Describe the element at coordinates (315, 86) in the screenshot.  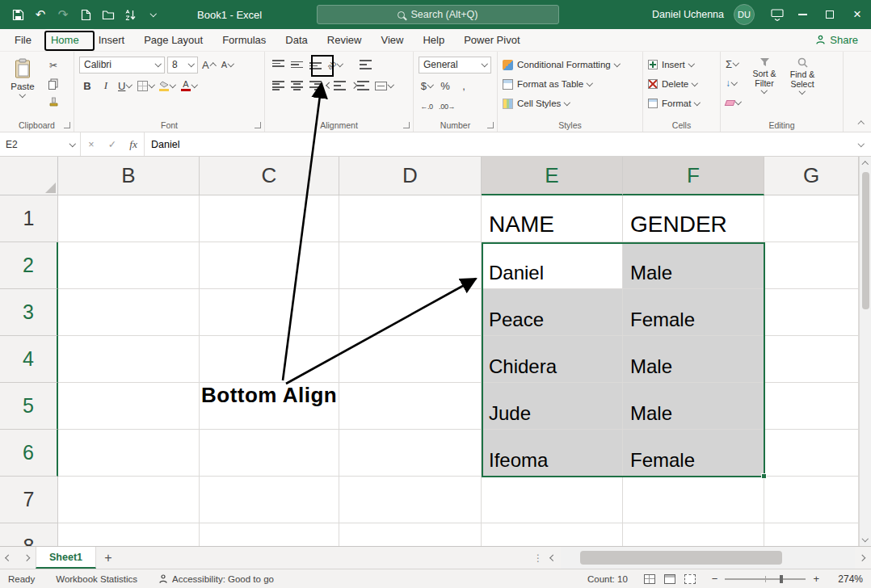
I see `align-right-button` at that location.